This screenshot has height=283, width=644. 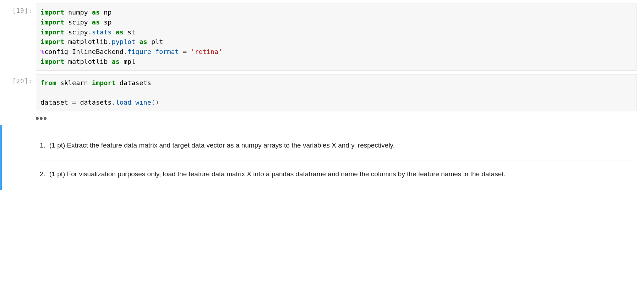 What do you see at coordinates (19, 157) in the screenshot?
I see `input-prompt` at bounding box center [19, 157].